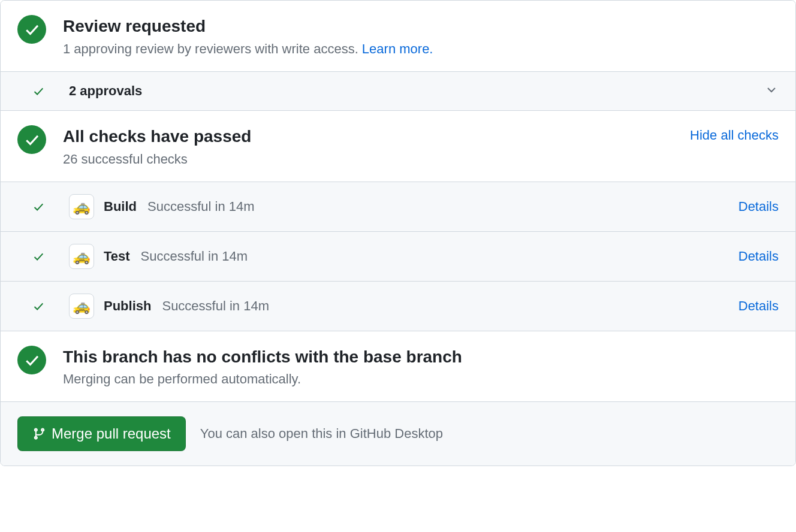 This screenshot has height=532, width=796. I want to click on learn-more-link: Learn more., so click(398, 49).